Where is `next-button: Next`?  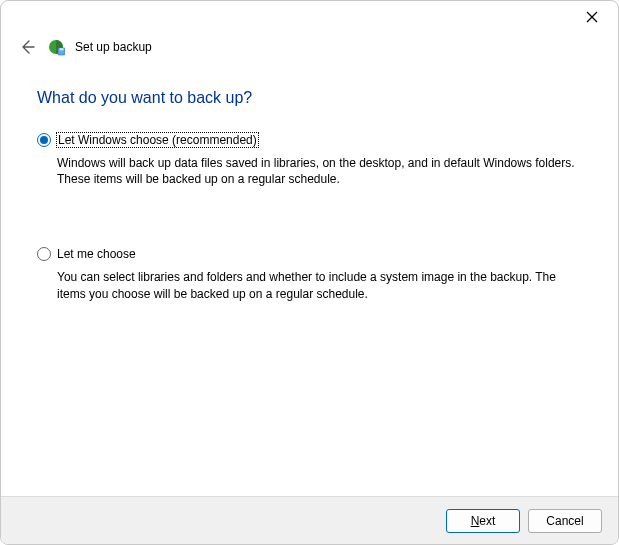
next-button: Next is located at coordinates (483, 521).